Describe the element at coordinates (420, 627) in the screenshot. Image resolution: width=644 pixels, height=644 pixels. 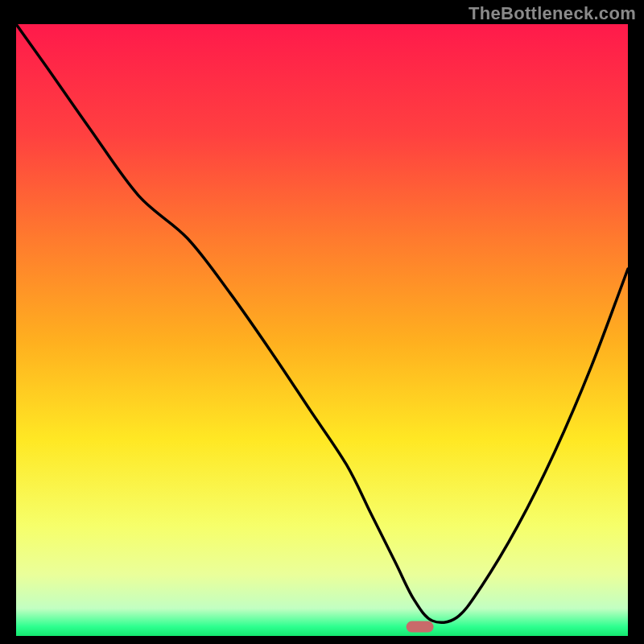
I see `optimal-marker` at that location.